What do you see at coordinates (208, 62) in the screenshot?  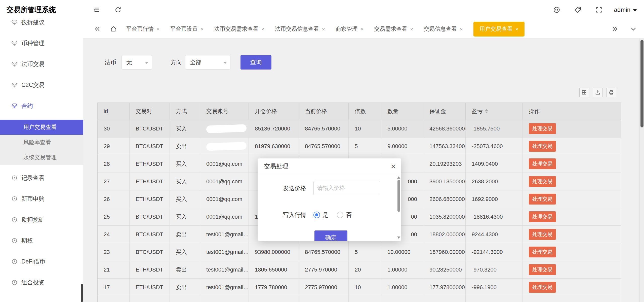 I see `direction-select: 全部` at bounding box center [208, 62].